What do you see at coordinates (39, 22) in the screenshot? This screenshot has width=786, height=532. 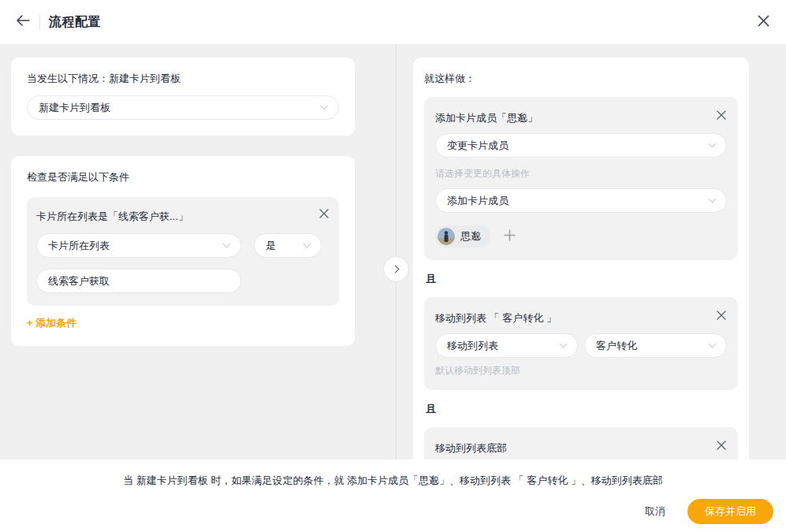 I see `header-divider` at bounding box center [39, 22].